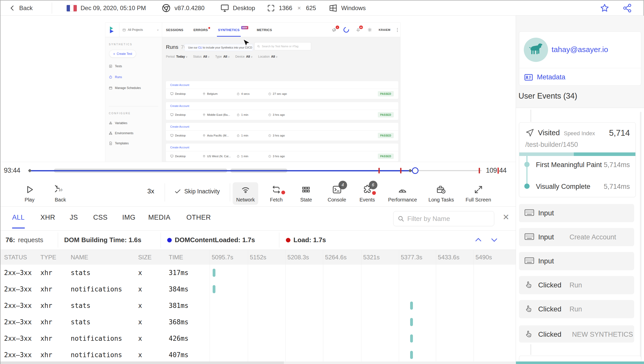  Describe the element at coordinates (306, 194) in the screenshot. I see `state-panel-button: State` at that location.